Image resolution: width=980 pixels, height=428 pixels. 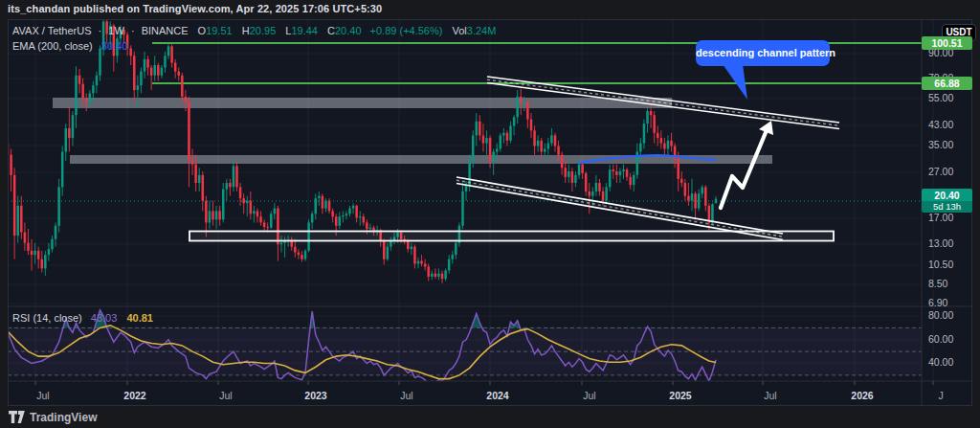 I want to click on callout-bubble: descending channel pattern, so click(x=763, y=54).